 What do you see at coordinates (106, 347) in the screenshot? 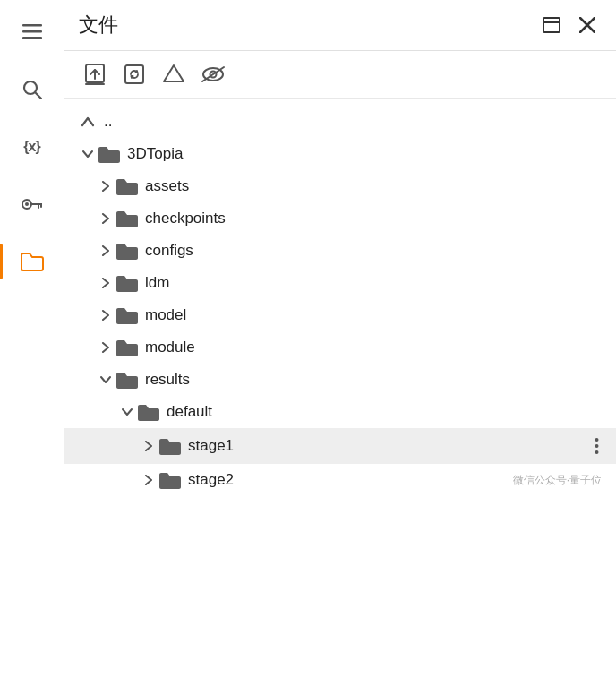
I see `expand-arrow-module` at bounding box center [106, 347].